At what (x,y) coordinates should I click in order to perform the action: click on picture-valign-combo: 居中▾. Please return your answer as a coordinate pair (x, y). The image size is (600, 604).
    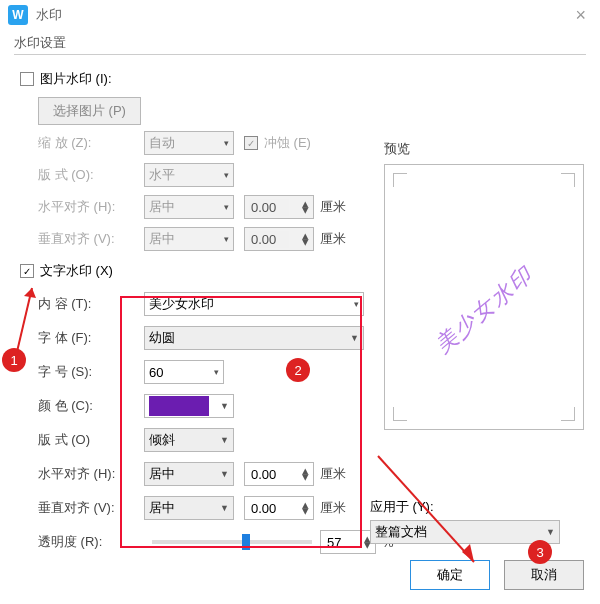
    Looking at the image, I should click on (189, 239).